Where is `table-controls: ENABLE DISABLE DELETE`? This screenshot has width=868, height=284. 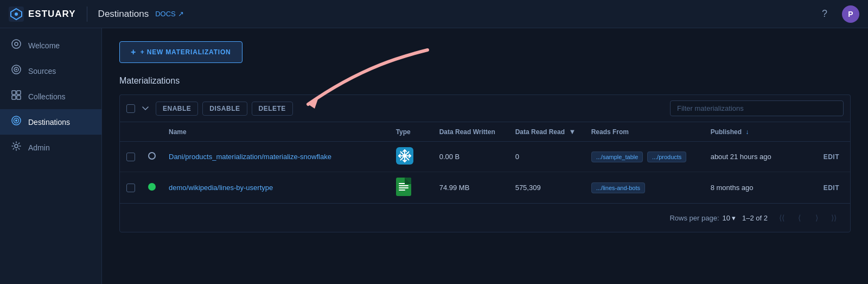 table-controls: ENABLE DISABLE DELETE is located at coordinates (485, 108).